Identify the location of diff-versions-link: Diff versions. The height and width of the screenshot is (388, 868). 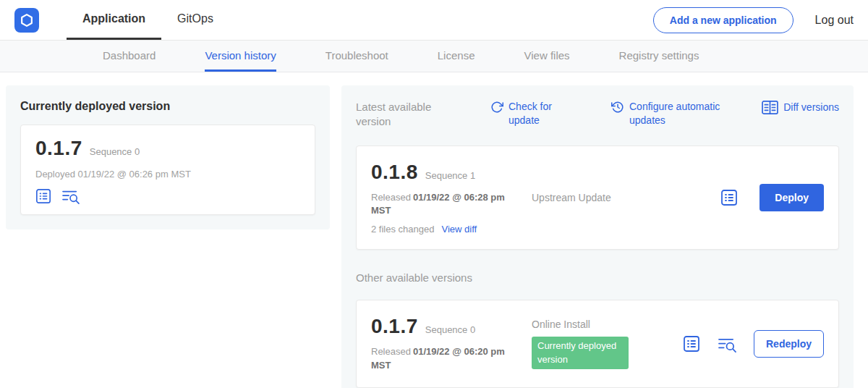
(800, 107).